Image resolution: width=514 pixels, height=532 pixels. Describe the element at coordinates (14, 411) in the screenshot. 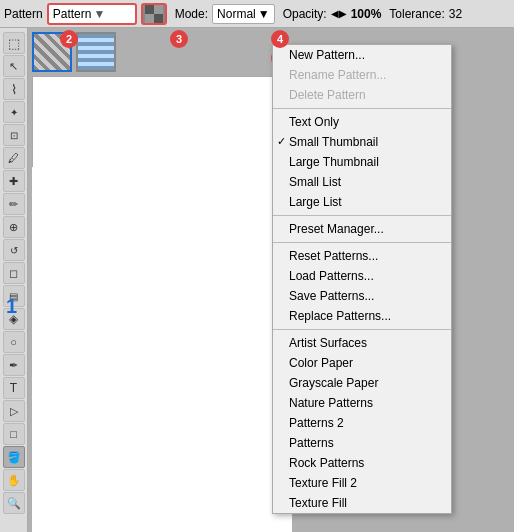

I see `tool-path: ▷` at that location.